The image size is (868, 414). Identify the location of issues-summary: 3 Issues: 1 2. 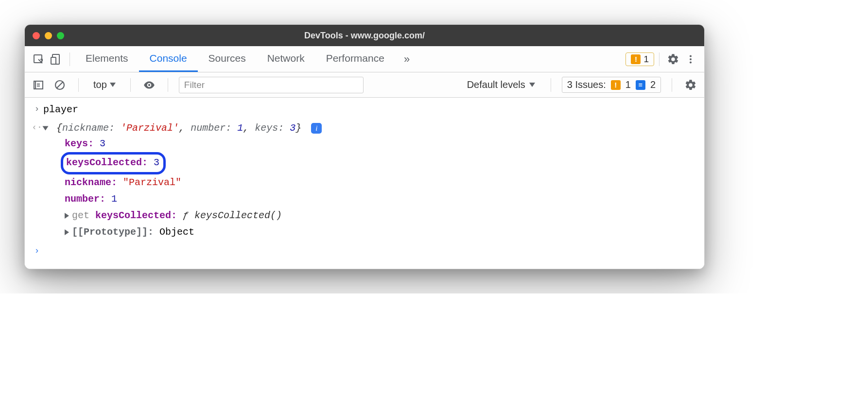
(611, 85).